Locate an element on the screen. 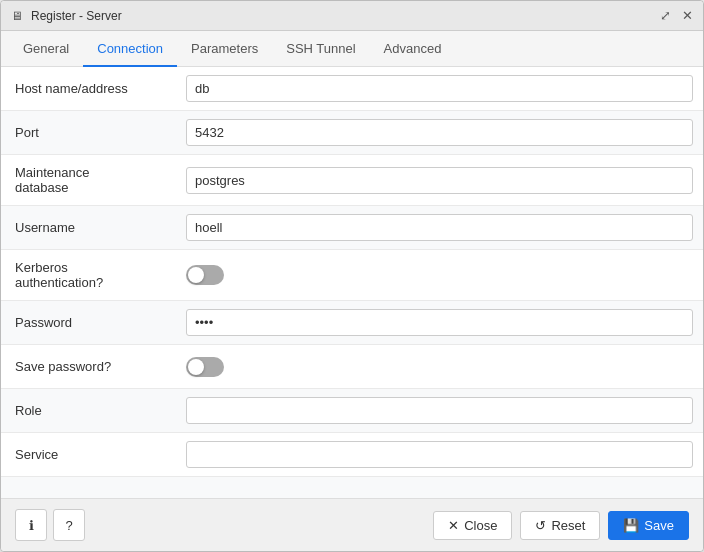 The height and width of the screenshot is (552, 704). label-username: Username is located at coordinates (88, 228).